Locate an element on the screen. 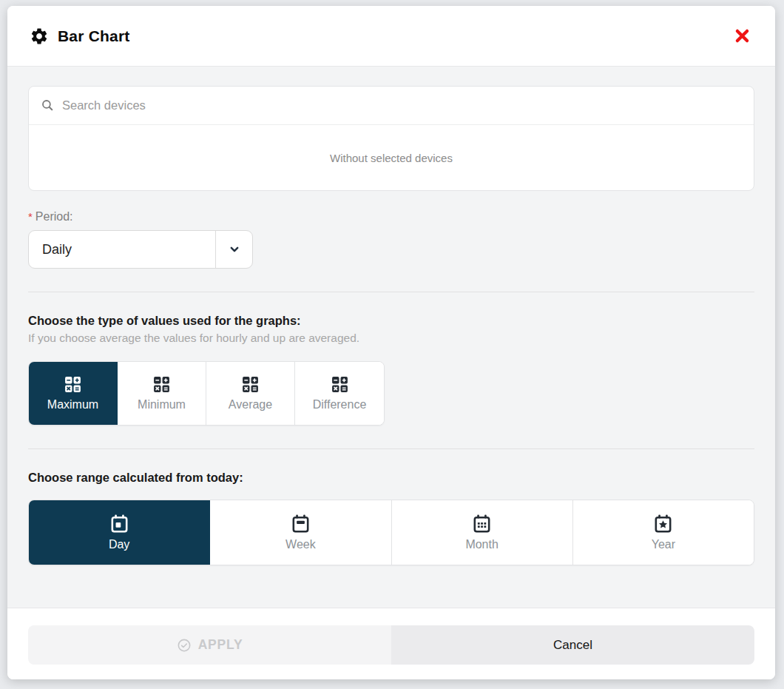 The width and height of the screenshot is (784, 689). calendar-year-icon is located at coordinates (663, 524).